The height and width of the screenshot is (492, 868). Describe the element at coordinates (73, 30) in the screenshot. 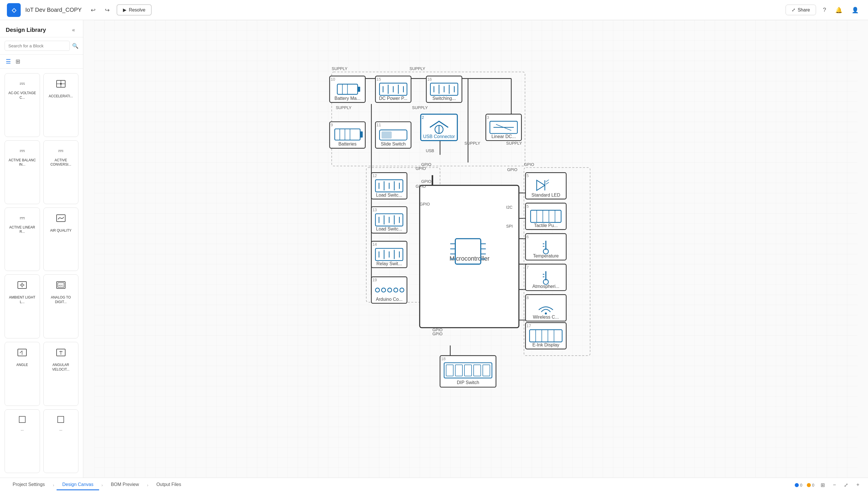

I see `sidebar-collapse-button: «` at that location.